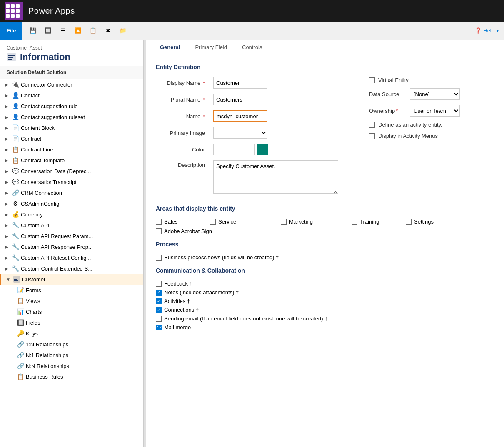  Describe the element at coordinates (372, 125) in the screenshot. I see `define-activity-checkbox` at that location.